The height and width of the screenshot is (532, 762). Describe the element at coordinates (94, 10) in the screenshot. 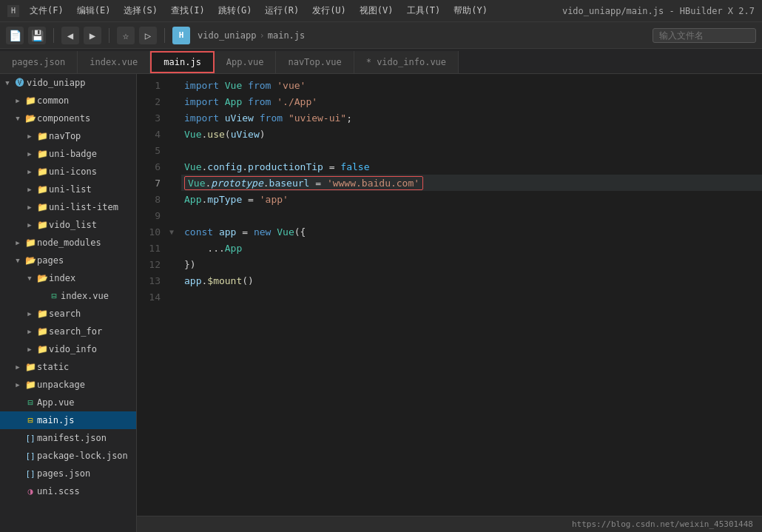

I see `menu-edit: 编辑(E)` at that location.